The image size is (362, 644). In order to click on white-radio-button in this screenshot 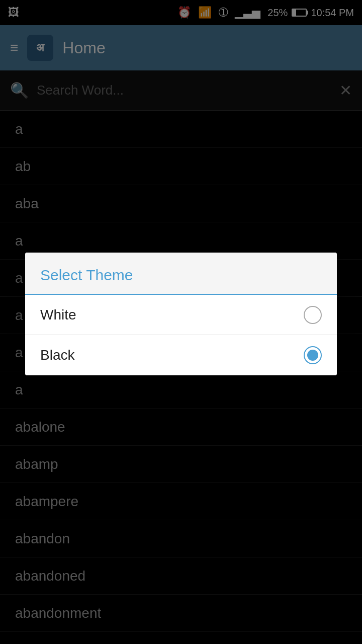, I will do `click(313, 315)`.